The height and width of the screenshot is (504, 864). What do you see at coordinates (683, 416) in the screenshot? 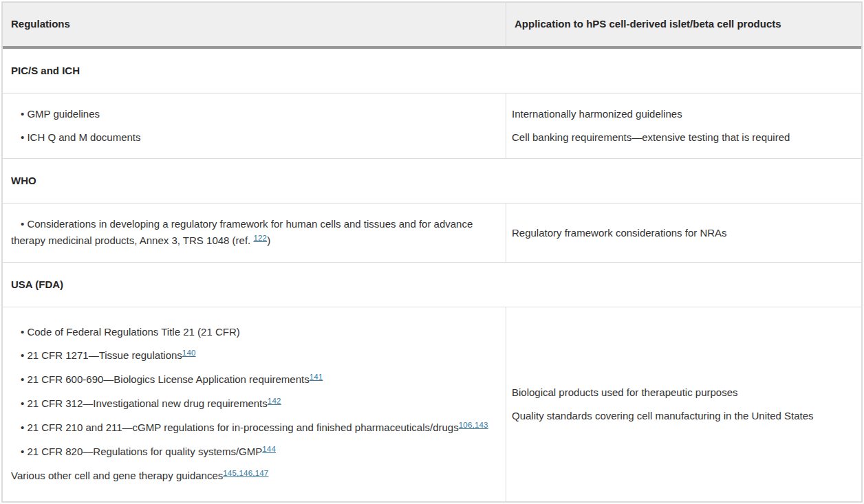
I see `application-item: Quality standards covering cell manufact…` at bounding box center [683, 416].